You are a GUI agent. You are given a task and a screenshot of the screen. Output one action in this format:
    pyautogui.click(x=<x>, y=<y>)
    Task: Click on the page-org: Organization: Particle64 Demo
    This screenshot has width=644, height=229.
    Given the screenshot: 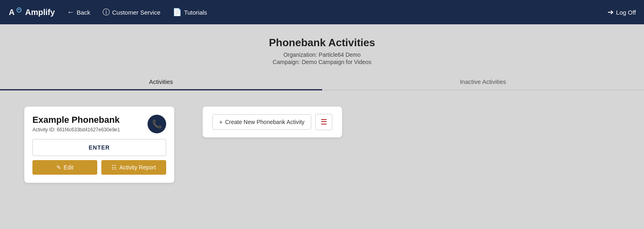 What is the action you would take?
    pyautogui.click(x=322, y=55)
    